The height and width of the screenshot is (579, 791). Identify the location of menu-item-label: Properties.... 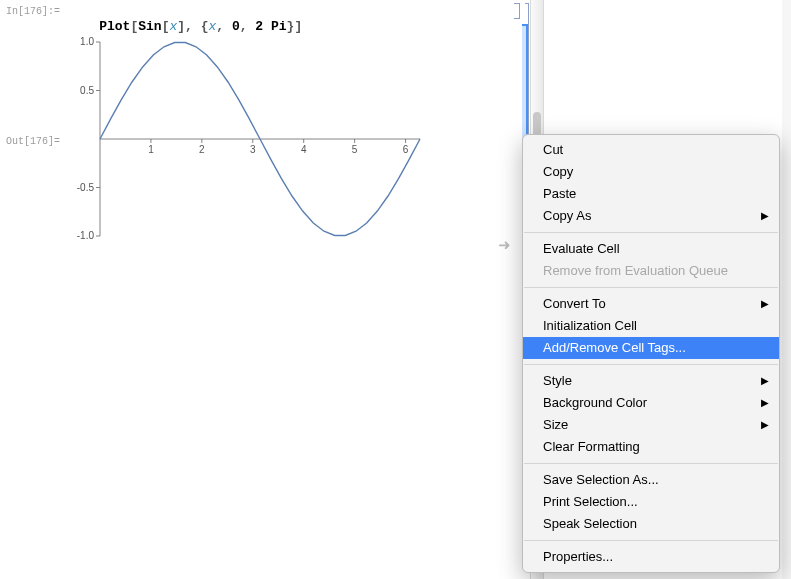
(578, 556).